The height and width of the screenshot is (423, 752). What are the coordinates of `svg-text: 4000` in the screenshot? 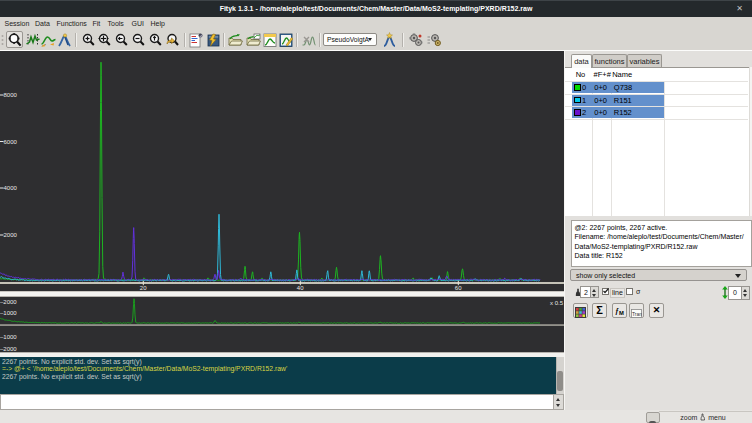 It's located at (11, 188).